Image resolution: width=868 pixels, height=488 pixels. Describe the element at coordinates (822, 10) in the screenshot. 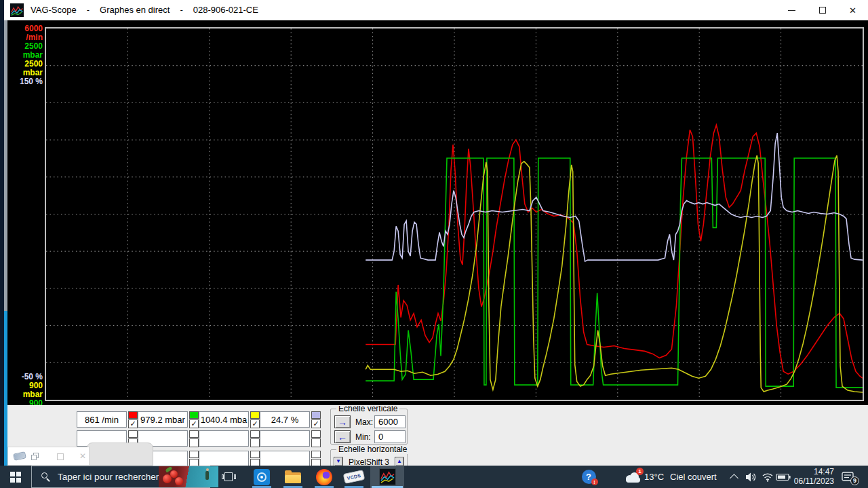

I see `maximize-button` at that location.